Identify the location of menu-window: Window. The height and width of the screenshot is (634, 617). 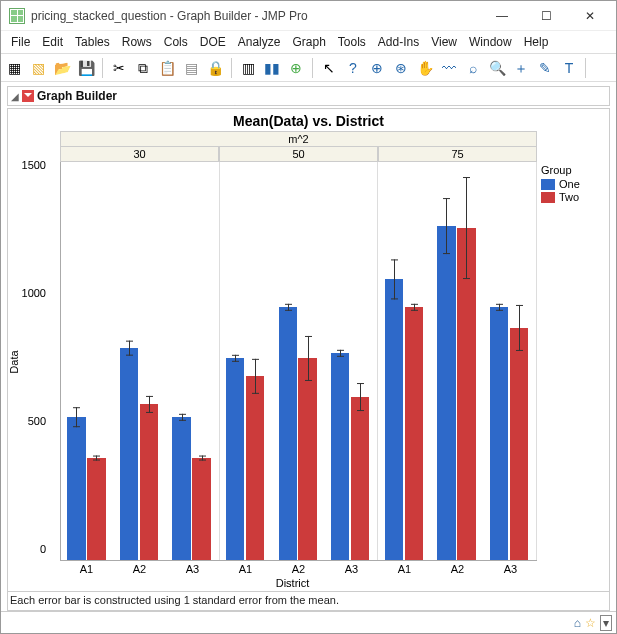
(490, 42).